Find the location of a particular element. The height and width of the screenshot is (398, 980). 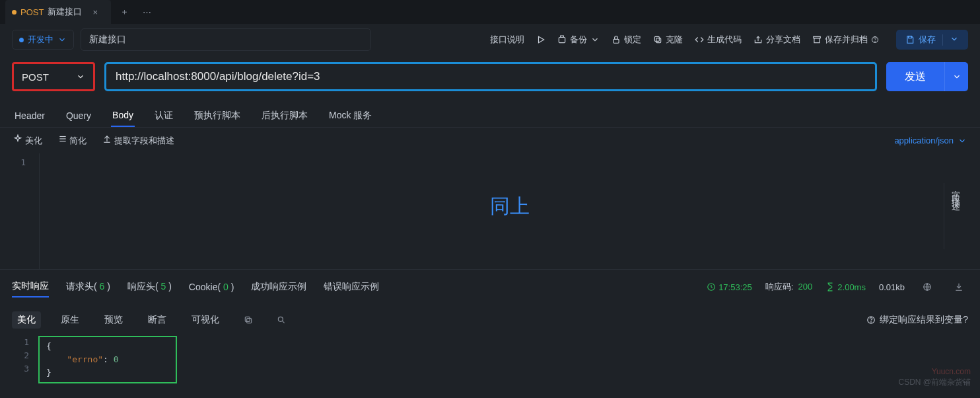

clone-button: 克隆 is located at coordinates (668, 40).